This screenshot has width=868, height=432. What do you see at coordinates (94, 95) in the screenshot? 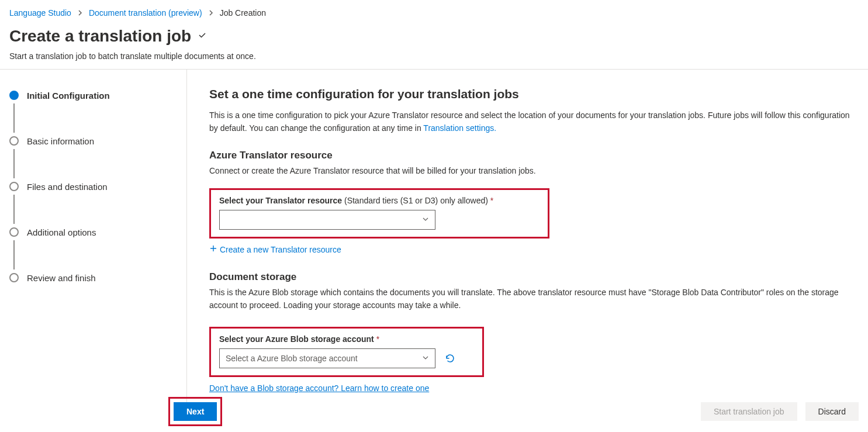
I see `step-initial-configuration: Initial Configuration` at bounding box center [94, 95].